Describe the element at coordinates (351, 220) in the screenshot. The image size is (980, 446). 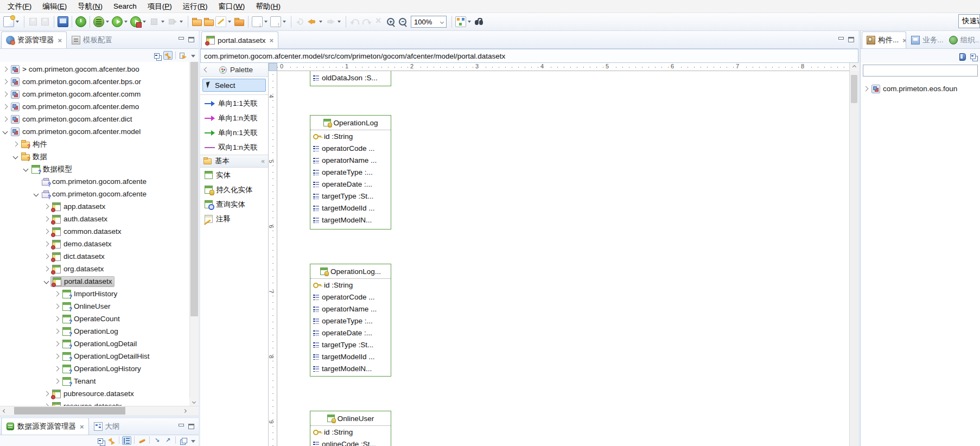
I see `entity-attribute-row: targetModelN...` at that location.